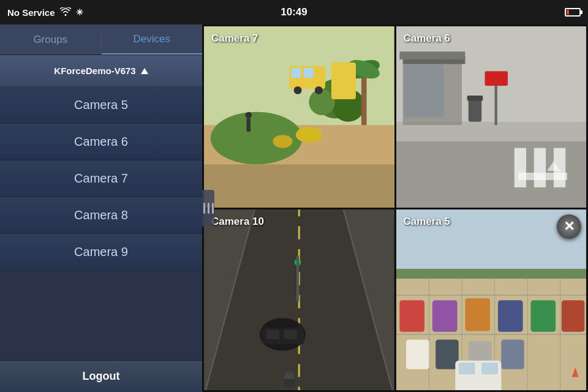 The height and width of the screenshot is (392, 588). I want to click on status-right, so click(573, 12).